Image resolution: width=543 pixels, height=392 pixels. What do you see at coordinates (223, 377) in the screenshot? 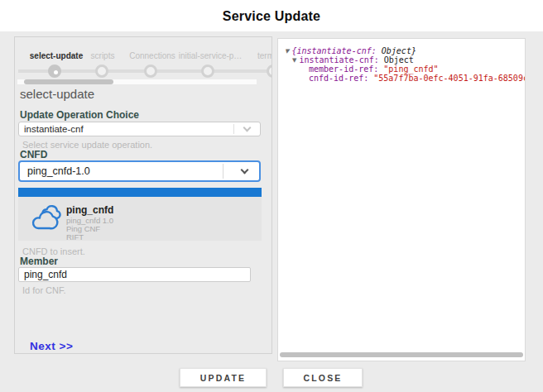
I see `update-button: UPDATE` at bounding box center [223, 377].